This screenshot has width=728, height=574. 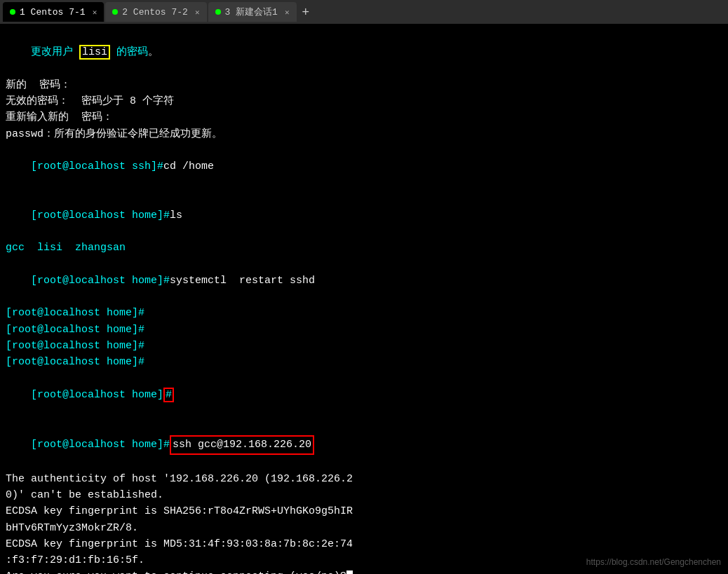 I want to click on ssh-cmd-box: ssh gcc@192.168.226.20, so click(x=242, y=444).